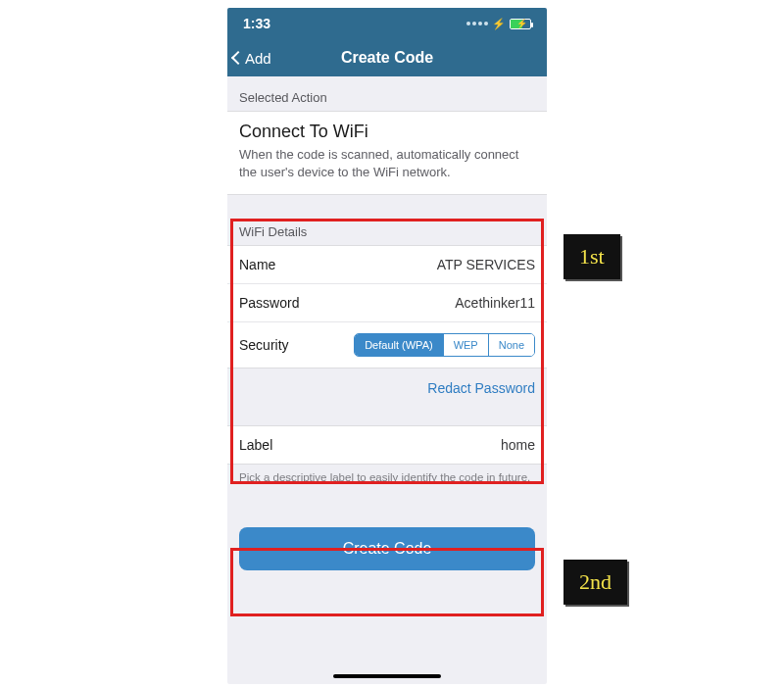 This screenshot has height=687, width=784. Describe the element at coordinates (387, 528) in the screenshot. I see `create-button-container: Create Code` at that location.